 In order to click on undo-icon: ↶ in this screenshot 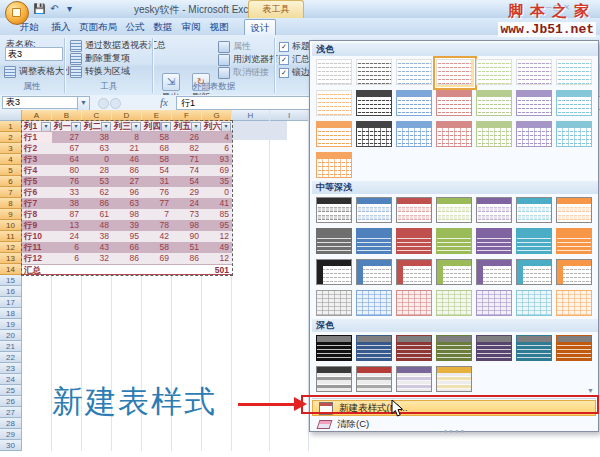, I will do `click(54, 9)`.